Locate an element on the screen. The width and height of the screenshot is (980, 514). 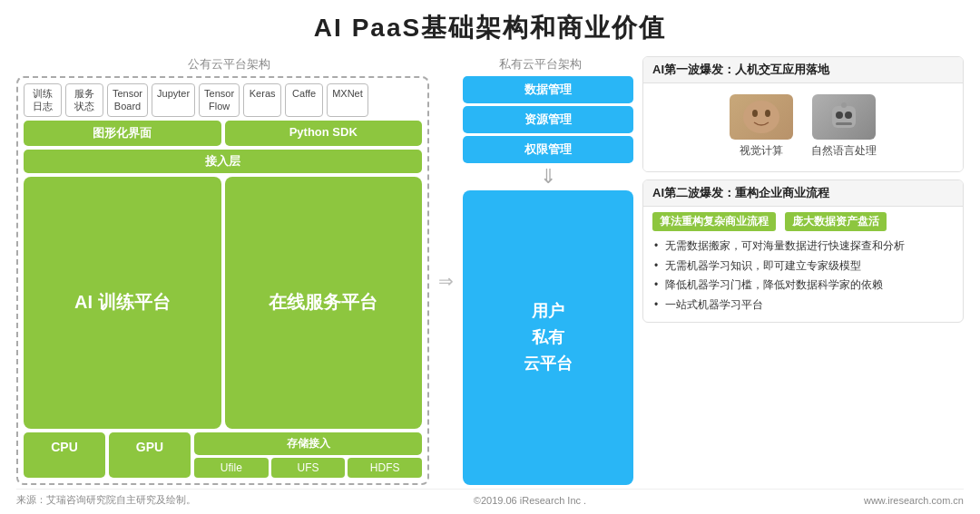
user-private-box: 用户私有云平台 is located at coordinates (548, 337).